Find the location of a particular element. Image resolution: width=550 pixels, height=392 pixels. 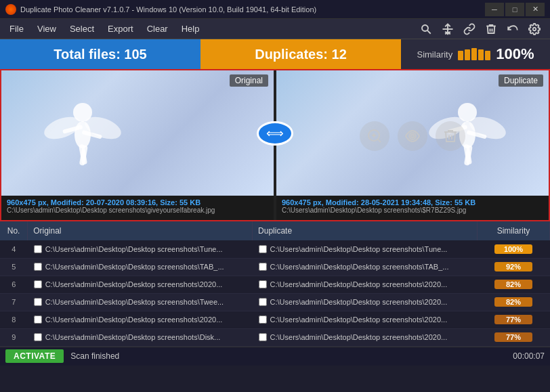

search-icon is located at coordinates (426, 29).